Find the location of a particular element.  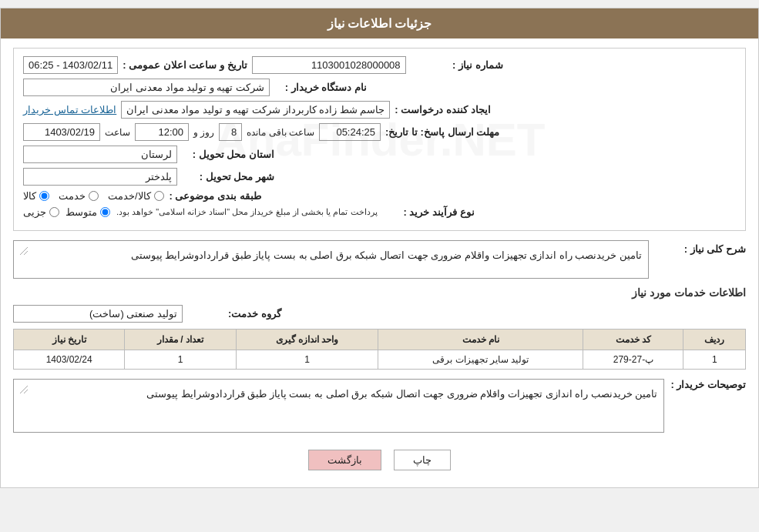

need-number-label: شماره نیاز : is located at coordinates (457, 65).